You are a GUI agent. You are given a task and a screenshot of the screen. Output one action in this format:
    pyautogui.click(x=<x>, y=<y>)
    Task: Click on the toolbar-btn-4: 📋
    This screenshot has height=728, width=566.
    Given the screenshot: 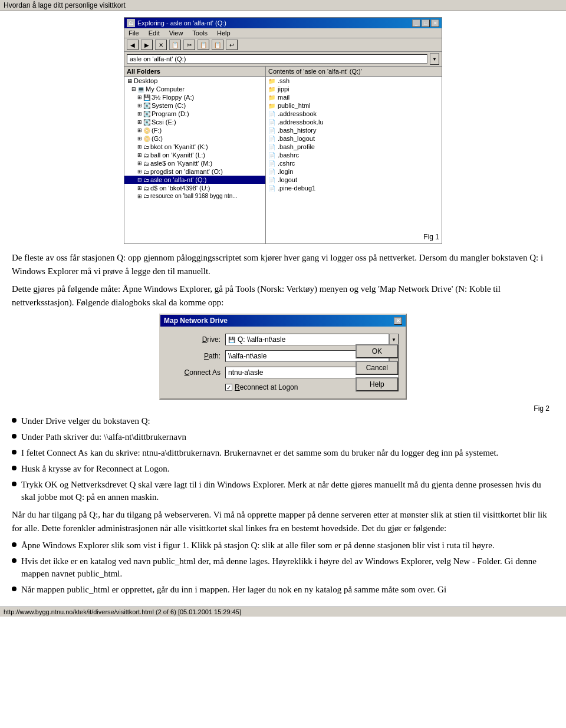 What is the action you would take?
    pyautogui.click(x=175, y=45)
    